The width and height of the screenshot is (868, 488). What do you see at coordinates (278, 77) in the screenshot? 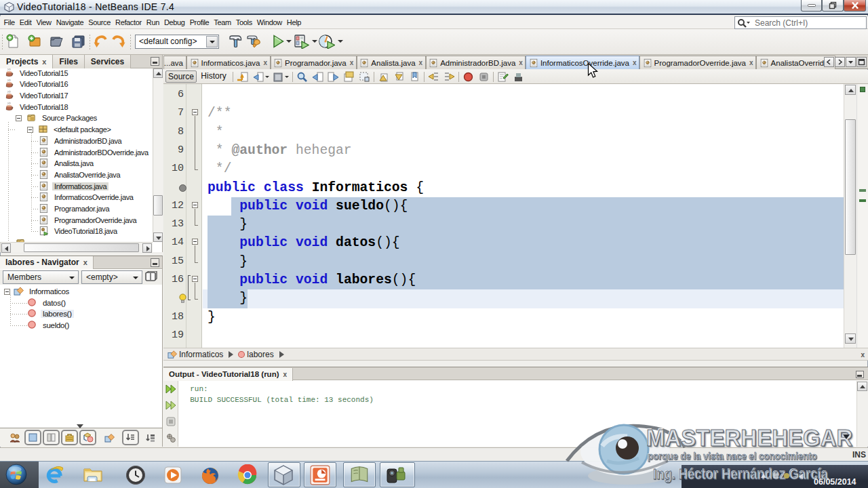
I see `forward-button` at bounding box center [278, 77].